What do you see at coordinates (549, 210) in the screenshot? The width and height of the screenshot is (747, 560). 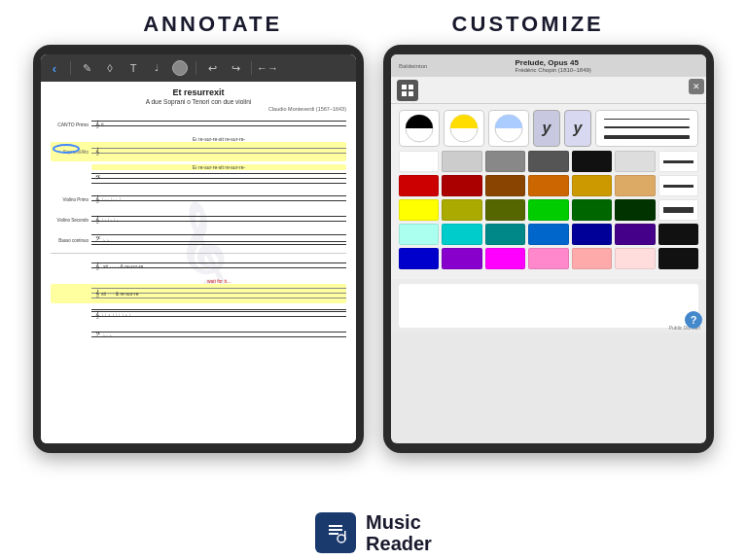 I see `color-grid` at bounding box center [549, 210].